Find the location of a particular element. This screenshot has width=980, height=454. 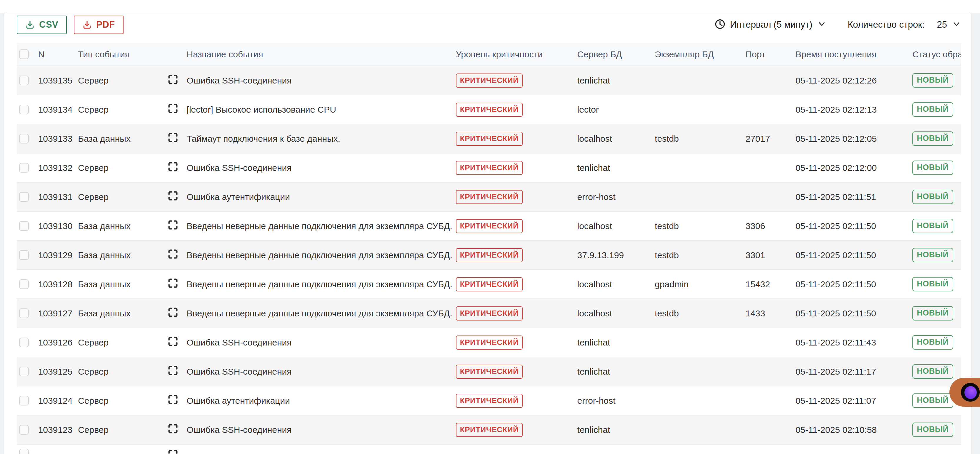

header-icon-col is located at coordinates (173, 54).